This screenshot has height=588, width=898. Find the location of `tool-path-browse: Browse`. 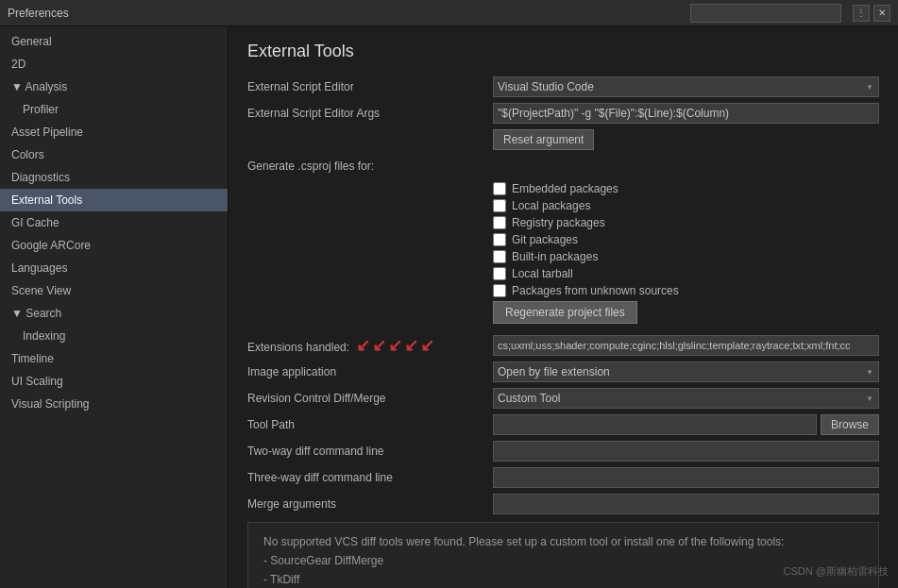

tool-path-browse: Browse is located at coordinates (686, 425).